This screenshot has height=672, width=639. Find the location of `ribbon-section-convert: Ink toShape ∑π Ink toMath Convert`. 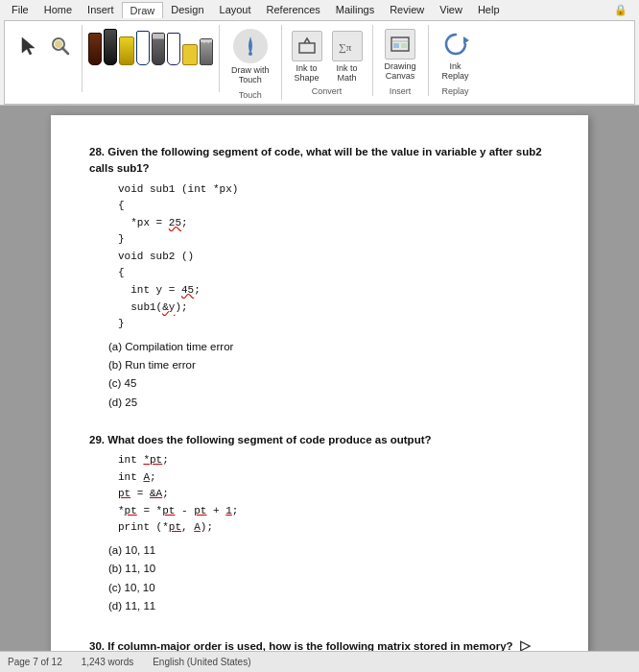

ribbon-section-convert: Ink toShape ∑π Ink toMath Convert is located at coordinates (328, 60).